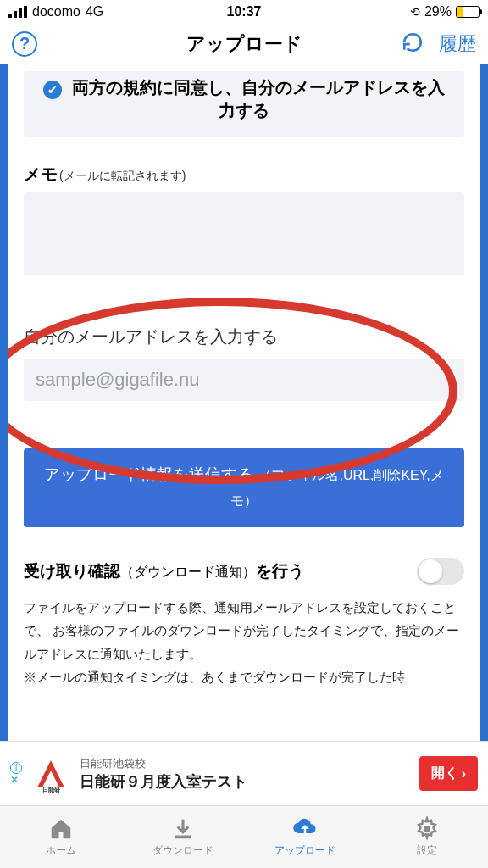 Image resolution: width=488 pixels, height=868 pixels. What do you see at coordinates (244, 44) in the screenshot?
I see `page-title: アップロード` at bounding box center [244, 44].